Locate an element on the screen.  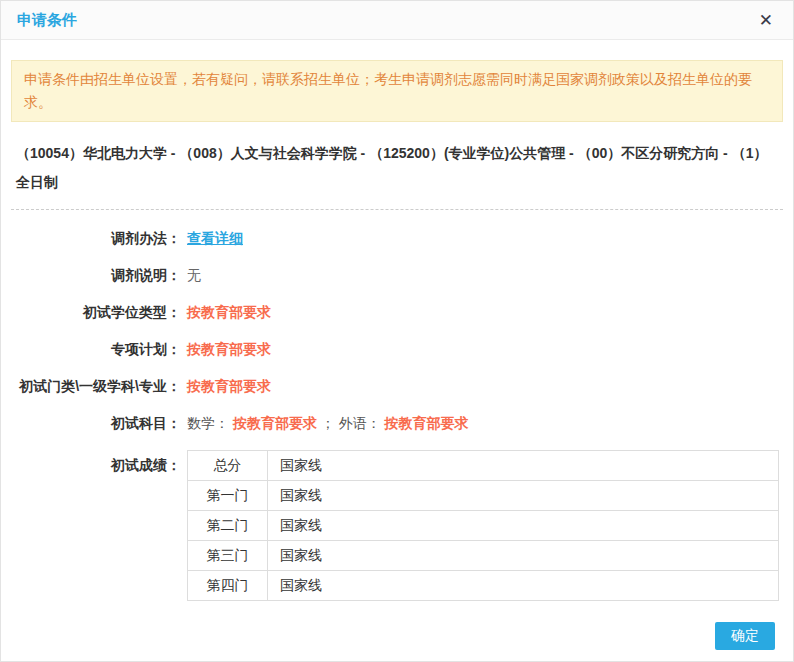
confirm-button: 确定 is located at coordinates (745, 636).